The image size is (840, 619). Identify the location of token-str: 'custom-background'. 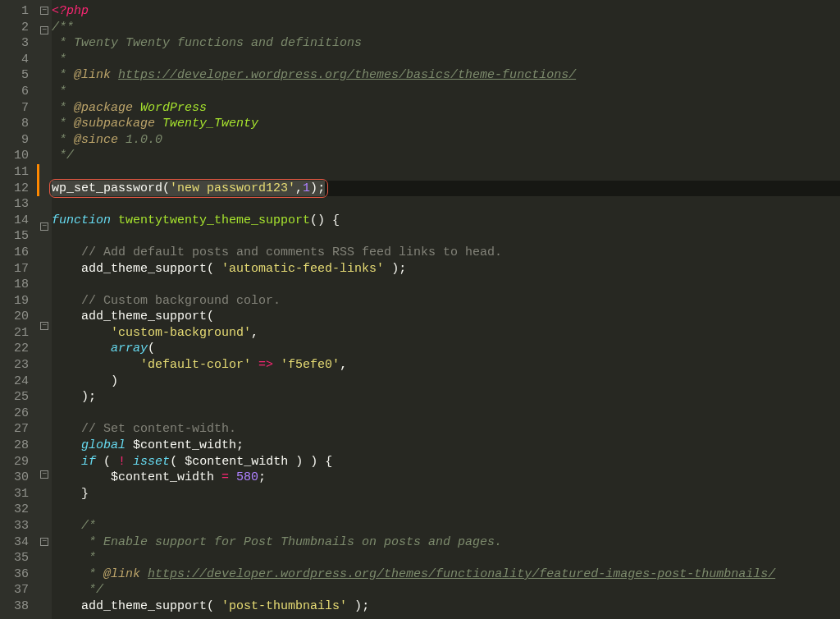
(180, 333).